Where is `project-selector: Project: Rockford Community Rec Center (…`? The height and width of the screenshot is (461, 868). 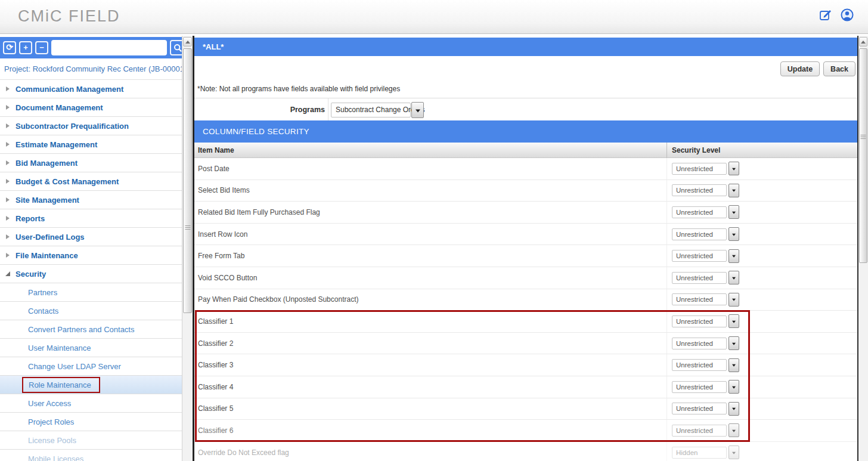
project-selector: Project: Rockford Community Rec Center (… is located at coordinates (91, 69).